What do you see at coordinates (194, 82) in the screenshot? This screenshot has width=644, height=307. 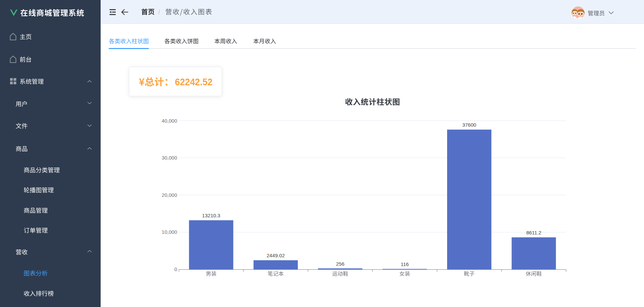 I see `svg-text: 62242.52` at bounding box center [194, 82].